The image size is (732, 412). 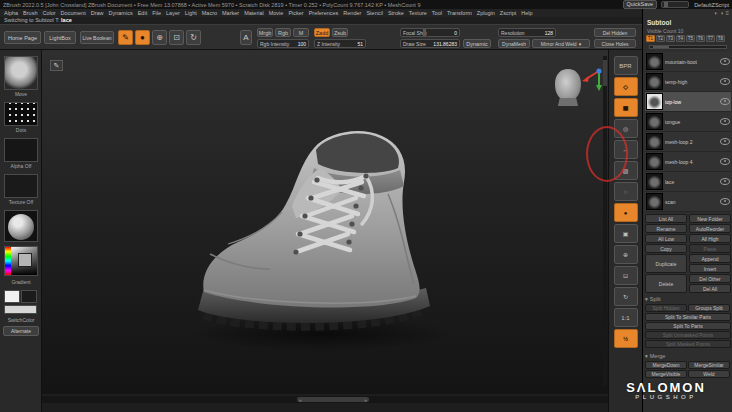 I want to click on menu-item: Dynamics, so click(x=121, y=13).